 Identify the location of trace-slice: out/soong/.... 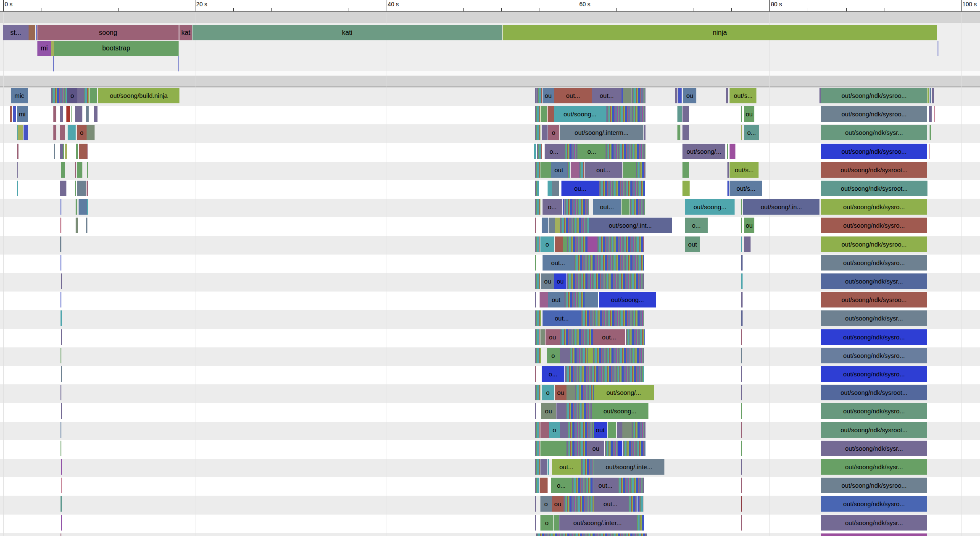
(704, 151).